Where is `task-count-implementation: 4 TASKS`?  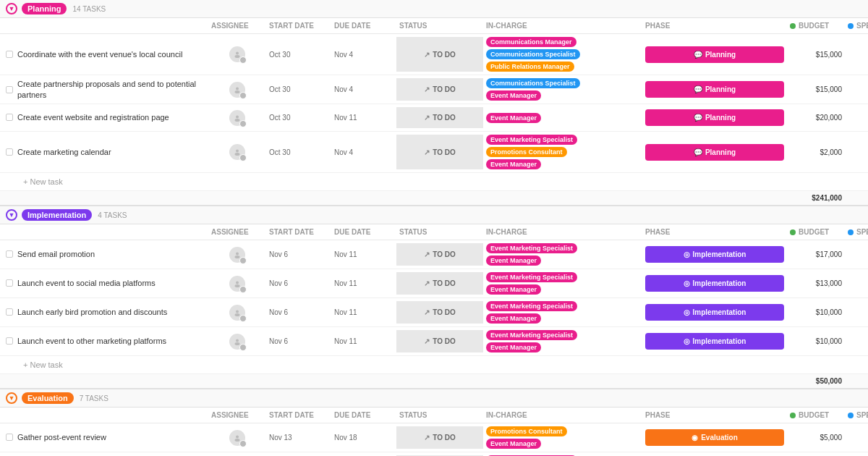 task-count-implementation: 4 TASKS is located at coordinates (112, 216).